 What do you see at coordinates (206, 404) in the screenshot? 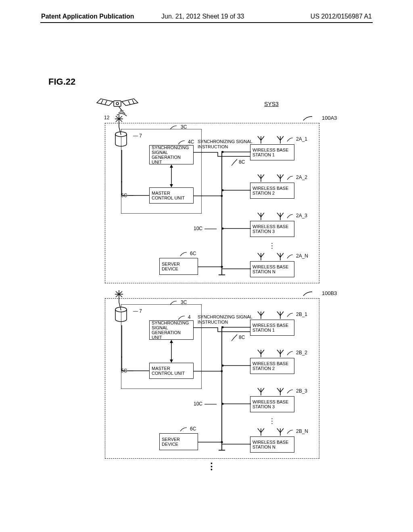
I see `bus-ref-b: 10C` at bounding box center [206, 404].